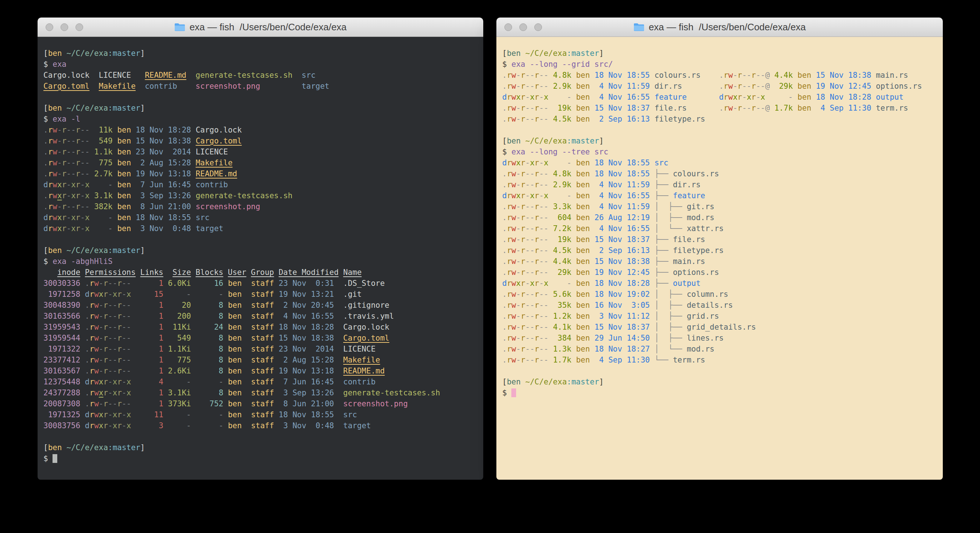 The width and height of the screenshot is (980, 533). Describe the element at coordinates (103, 152) in the screenshot. I see `terminal-text-segment: 1.1k` at that location.